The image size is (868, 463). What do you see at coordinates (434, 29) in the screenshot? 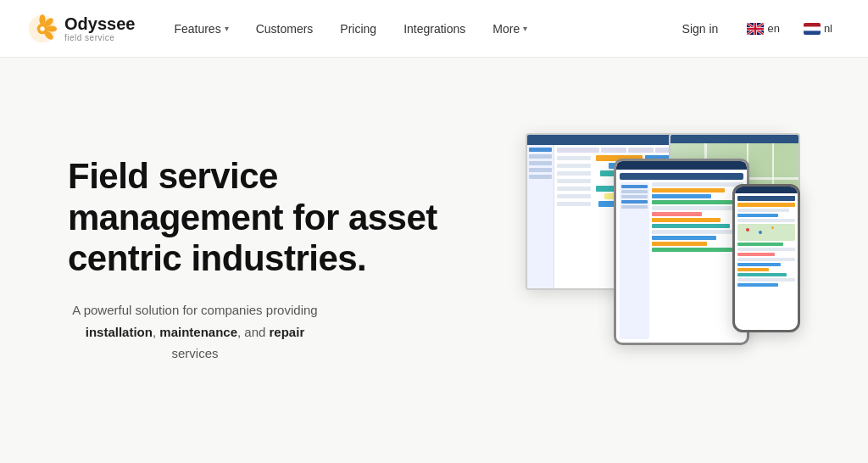
I see `navbar: Odyssee field service Features ▾ Custome…` at bounding box center [434, 29].